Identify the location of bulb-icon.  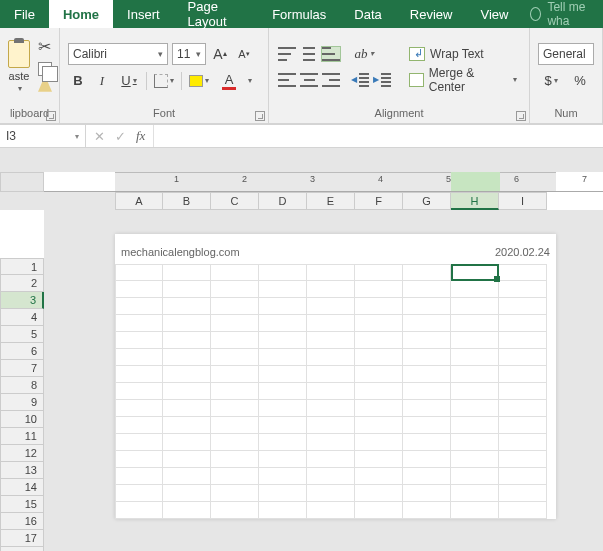
(536, 14).